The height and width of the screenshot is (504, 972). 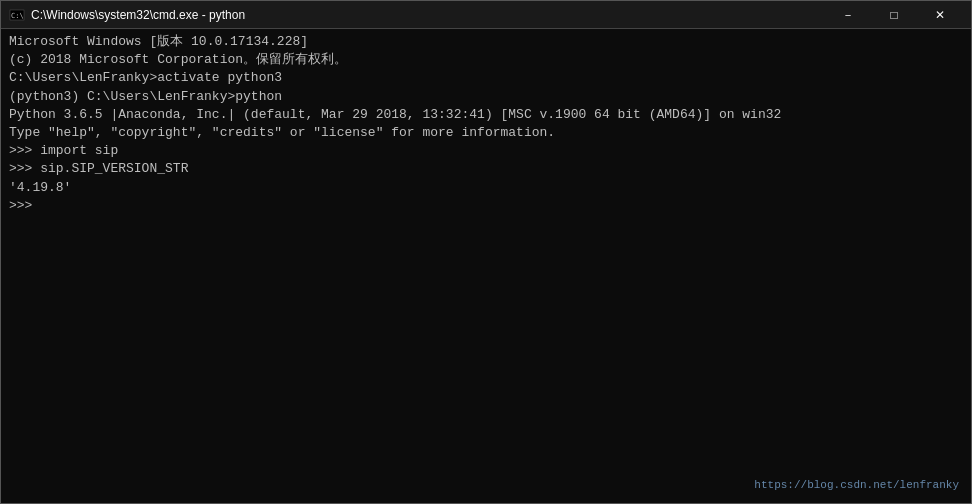 I want to click on maximize-button: □, so click(x=894, y=15).